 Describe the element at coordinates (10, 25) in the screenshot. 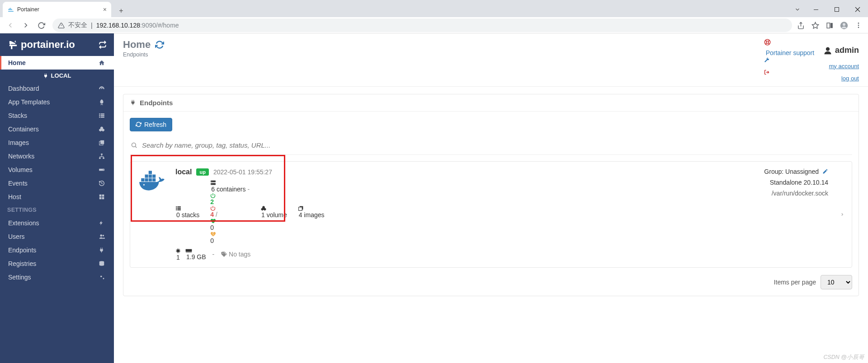

I see `back-button` at that location.